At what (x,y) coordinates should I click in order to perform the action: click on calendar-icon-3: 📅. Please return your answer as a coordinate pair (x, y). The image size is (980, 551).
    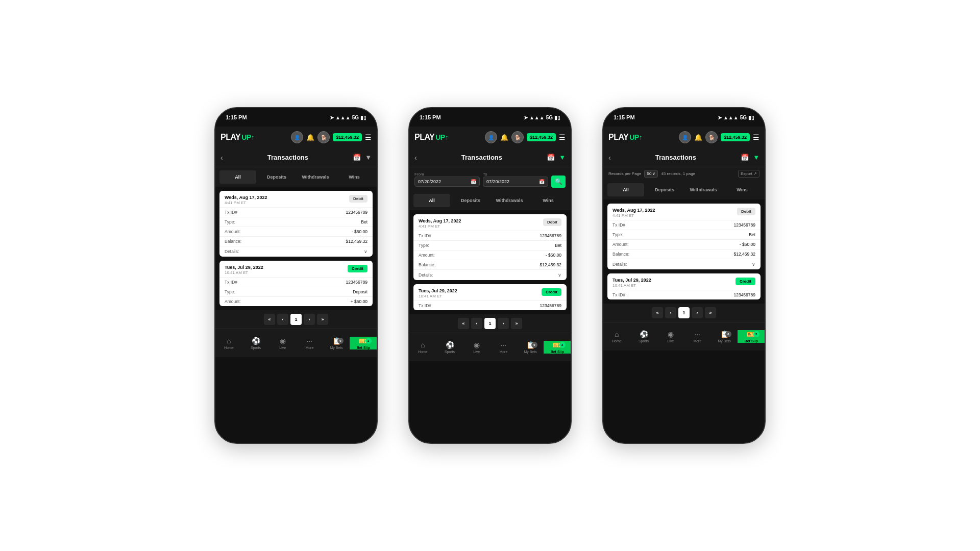
    Looking at the image, I should click on (745, 157).